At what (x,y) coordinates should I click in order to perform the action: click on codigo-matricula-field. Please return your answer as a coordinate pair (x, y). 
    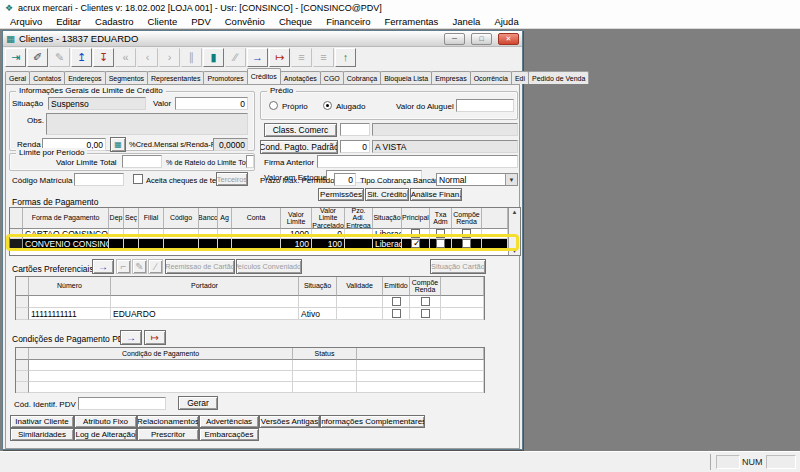
    Looking at the image, I should click on (99, 180).